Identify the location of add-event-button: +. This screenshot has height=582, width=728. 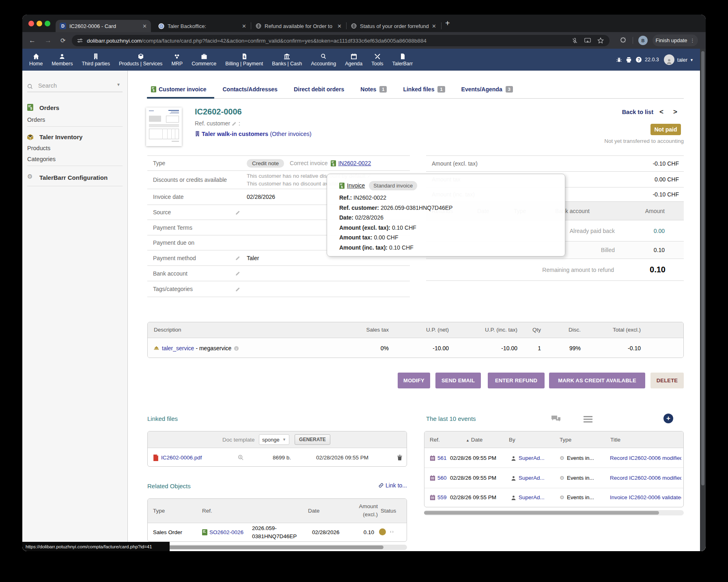
(668, 418).